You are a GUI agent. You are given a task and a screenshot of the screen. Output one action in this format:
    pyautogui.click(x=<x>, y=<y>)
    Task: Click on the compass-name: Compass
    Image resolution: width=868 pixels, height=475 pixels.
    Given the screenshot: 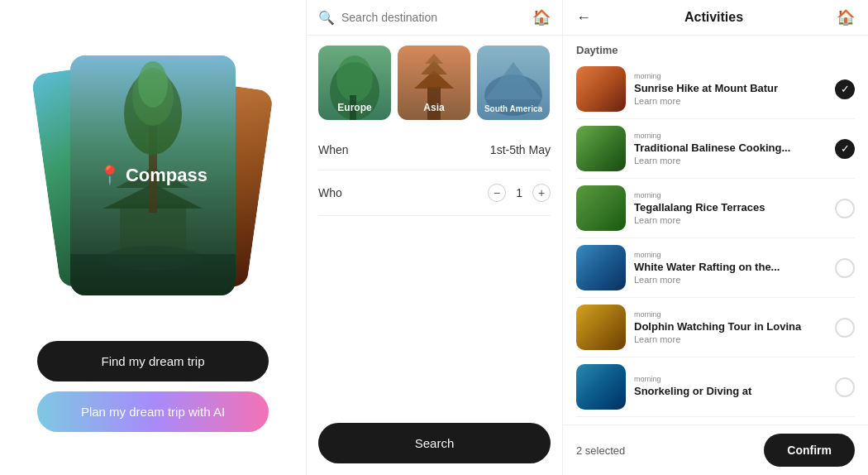 What is the action you would take?
    pyautogui.click(x=167, y=175)
    